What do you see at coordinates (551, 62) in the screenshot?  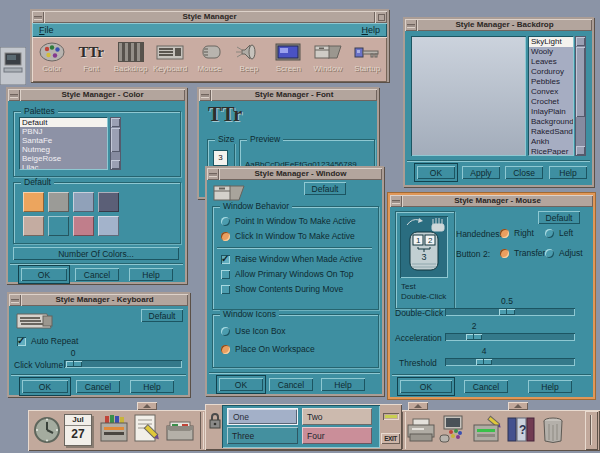 I see `list-item: Leaves` at bounding box center [551, 62].